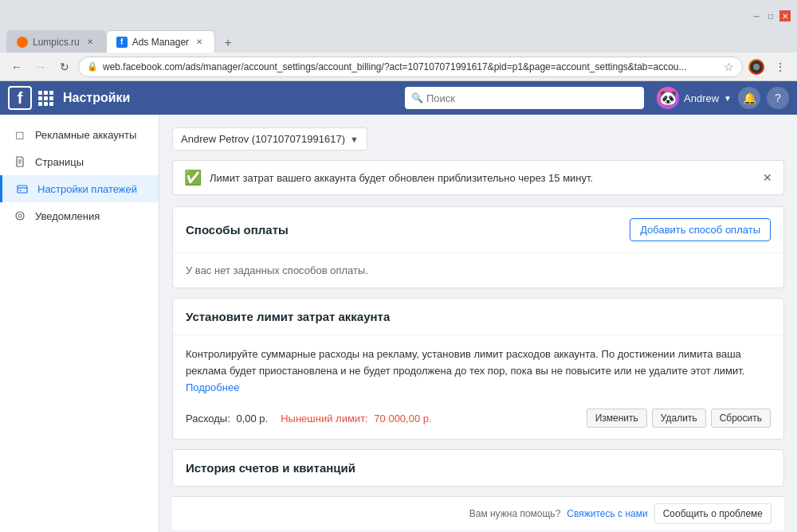 The height and width of the screenshot is (532, 797). I want to click on sidebar-label-pages: Страницы, so click(59, 162).